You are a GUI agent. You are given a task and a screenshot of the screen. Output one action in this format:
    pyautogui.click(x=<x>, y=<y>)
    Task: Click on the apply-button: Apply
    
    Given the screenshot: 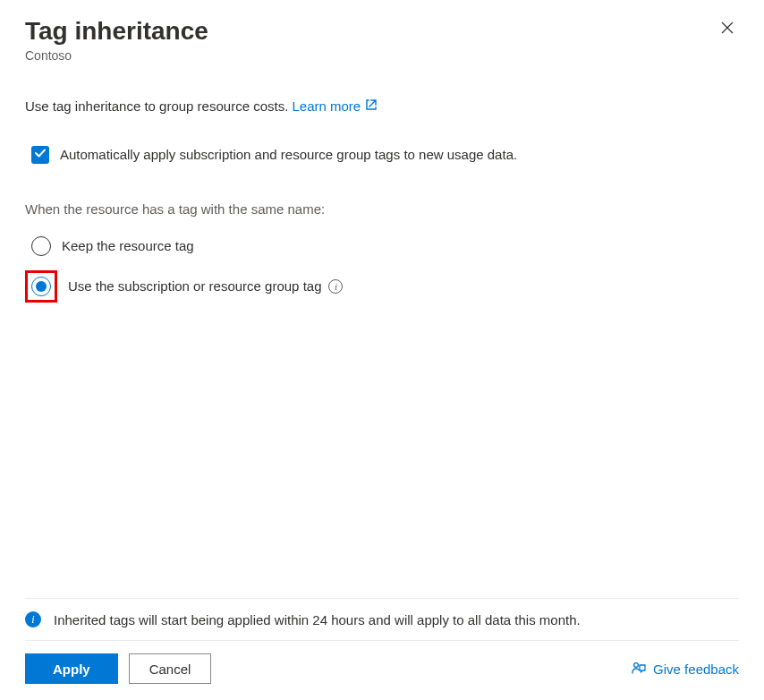 What is the action you would take?
    pyautogui.click(x=72, y=669)
    